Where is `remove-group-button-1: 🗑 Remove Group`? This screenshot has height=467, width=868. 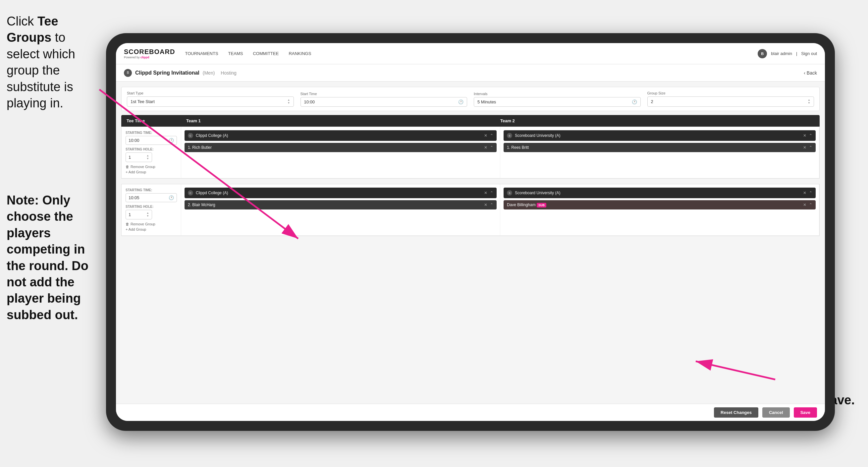
remove-group-button-1: 🗑 Remove Group is located at coordinates (151, 167).